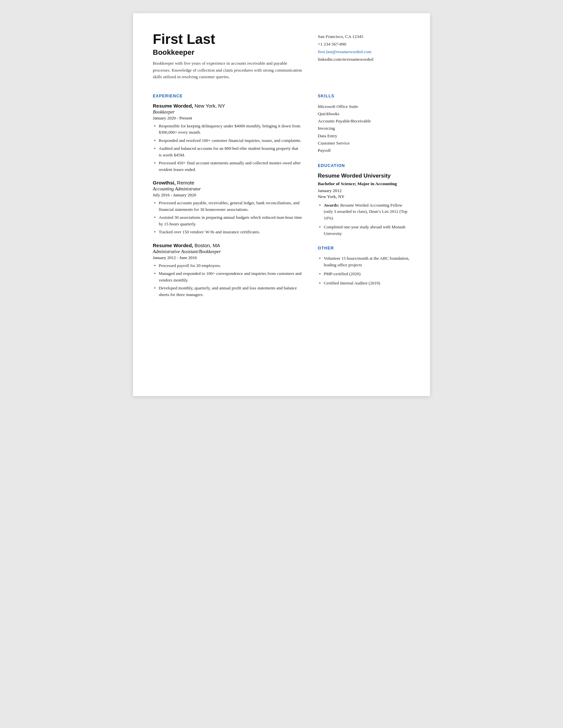  I want to click on experience-title: EXPERIENCE, so click(227, 96).